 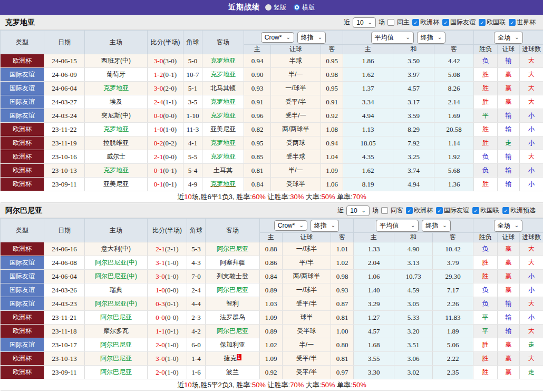 I want to click on full-time-score: 0-1, so click(x=158, y=171).